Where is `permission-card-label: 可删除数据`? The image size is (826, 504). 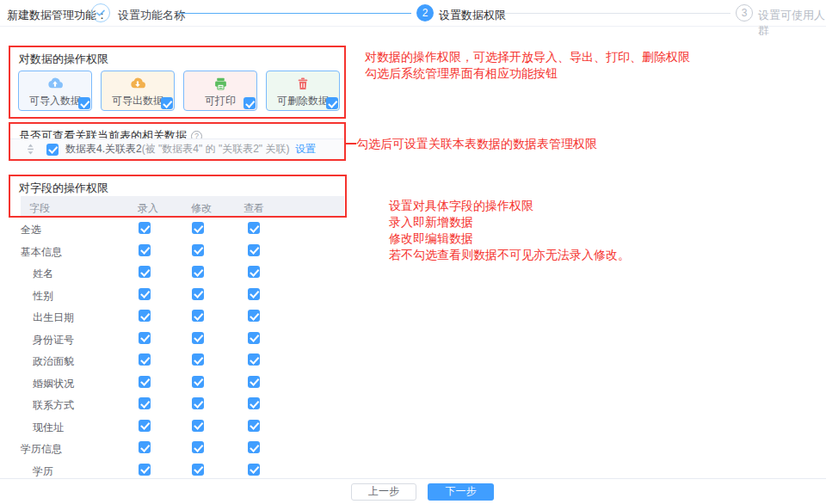
permission-card-label: 可删除数据 is located at coordinates (303, 101).